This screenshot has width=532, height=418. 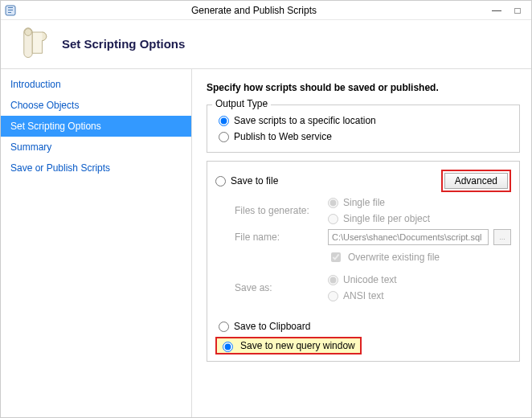 I want to click on overwrite-checkbox, so click(x=336, y=257).